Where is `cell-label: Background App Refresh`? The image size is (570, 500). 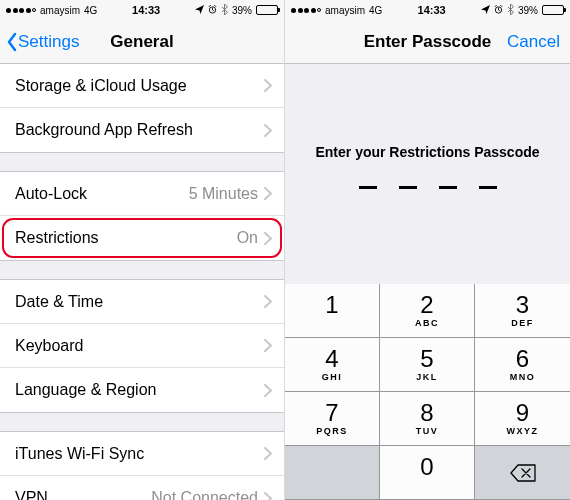
cell-label: Background App Refresh is located at coordinates (104, 130).